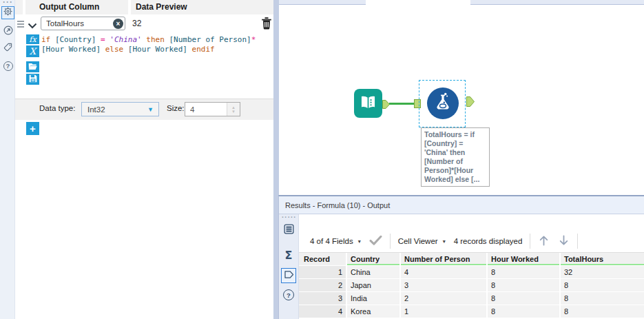 Image resolution: width=644 pixels, height=319 pixels. Describe the element at coordinates (289, 276) in the screenshot. I see `data-view-tab` at that location.